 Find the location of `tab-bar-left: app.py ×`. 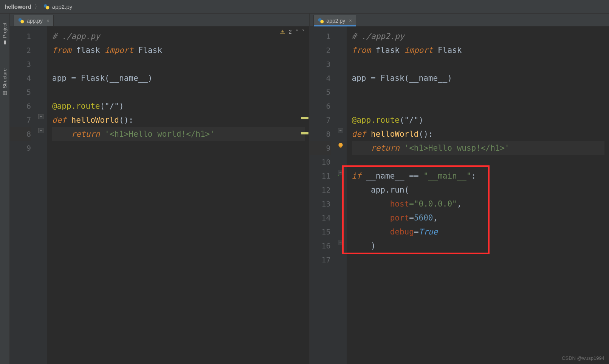

tab-bar-left: app.py × is located at coordinates (160, 20).